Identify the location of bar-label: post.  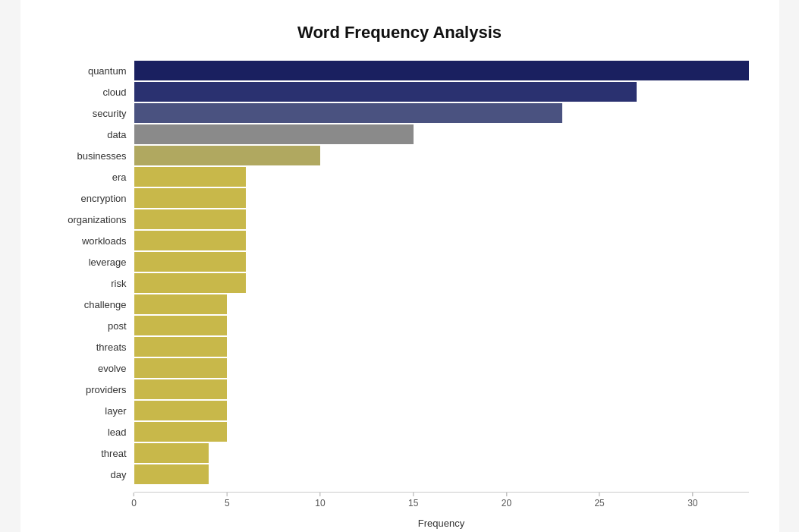
(93, 326).